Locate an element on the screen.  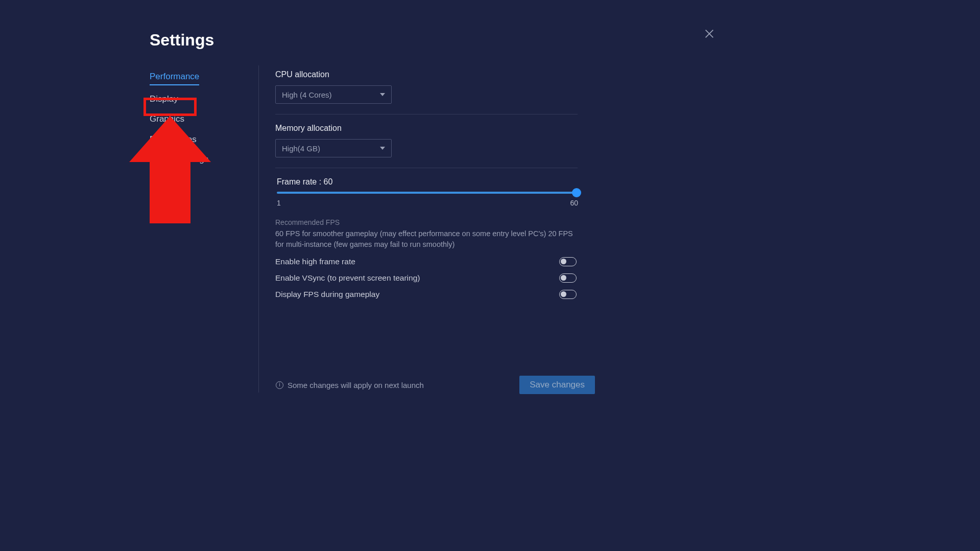
info-icon: i is located at coordinates (280, 385).